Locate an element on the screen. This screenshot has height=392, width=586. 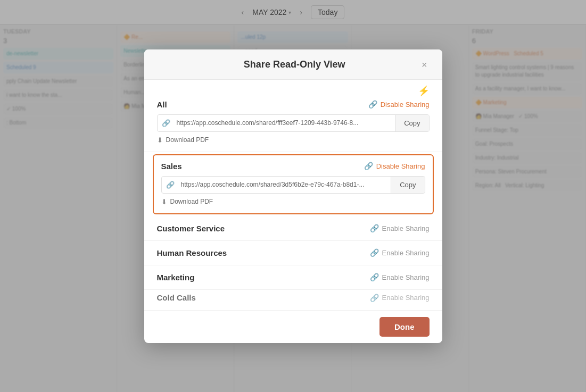
enable-sharing-label-hr: Enable Sharing is located at coordinates (406, 253).